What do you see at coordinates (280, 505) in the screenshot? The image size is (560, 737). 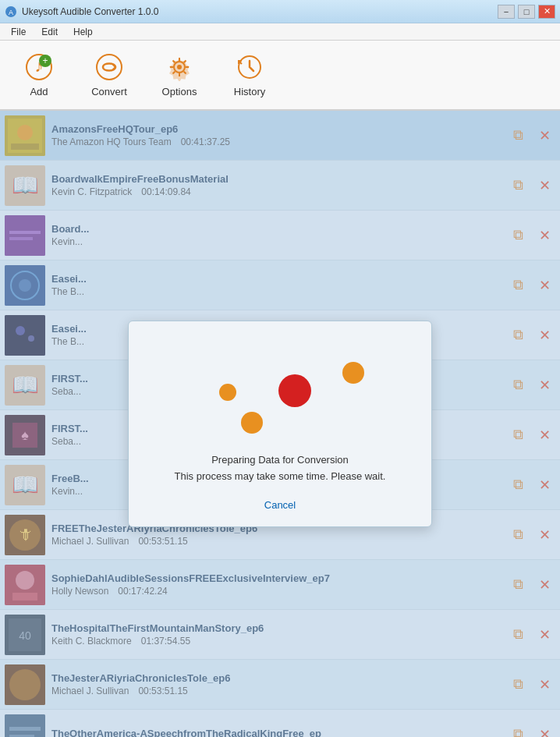 I see `modal-cancel-button: Cancel` at bounding box center [280, 505].